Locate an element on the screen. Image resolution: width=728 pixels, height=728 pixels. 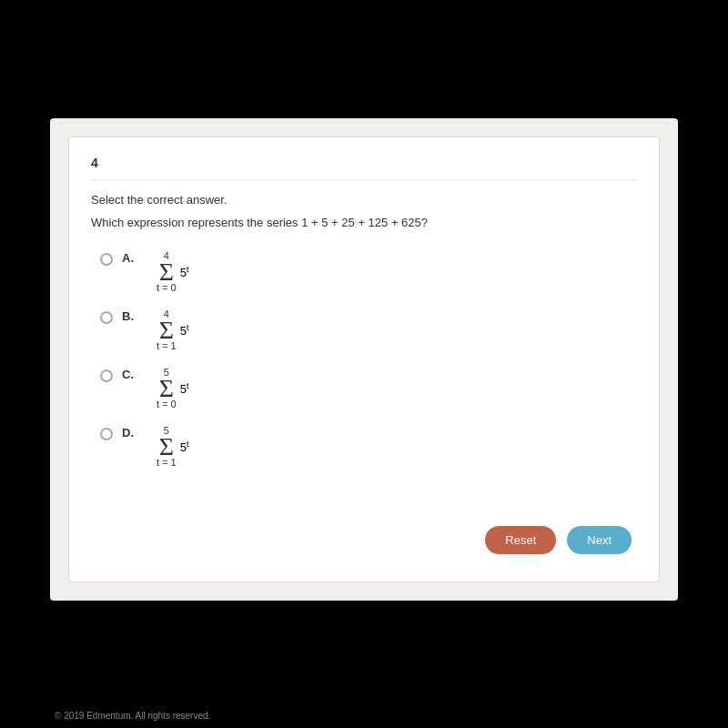
instruction: Select the correct answer. is located at coordinates (364, 200).